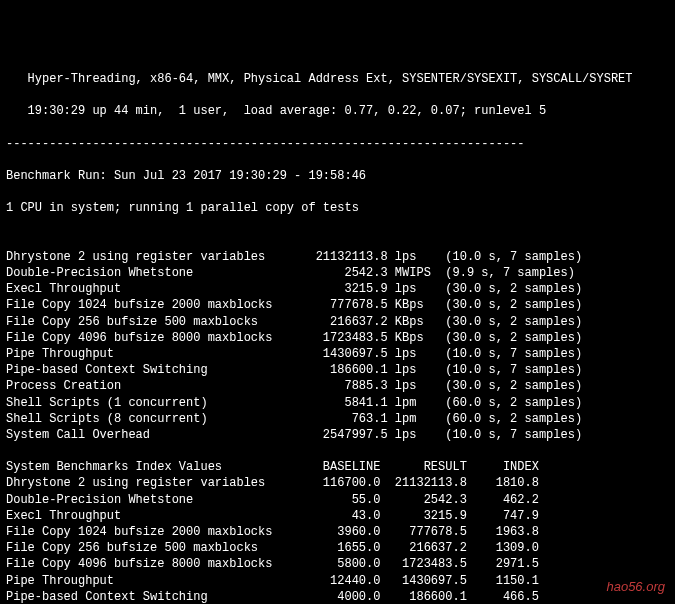  What do you see at coordinates (320, 79) in the screenshot?
I see `cpu-features-line: Hyper-Threading, x86-64, MMX, Physical A…` at bounding box center [320, 79].